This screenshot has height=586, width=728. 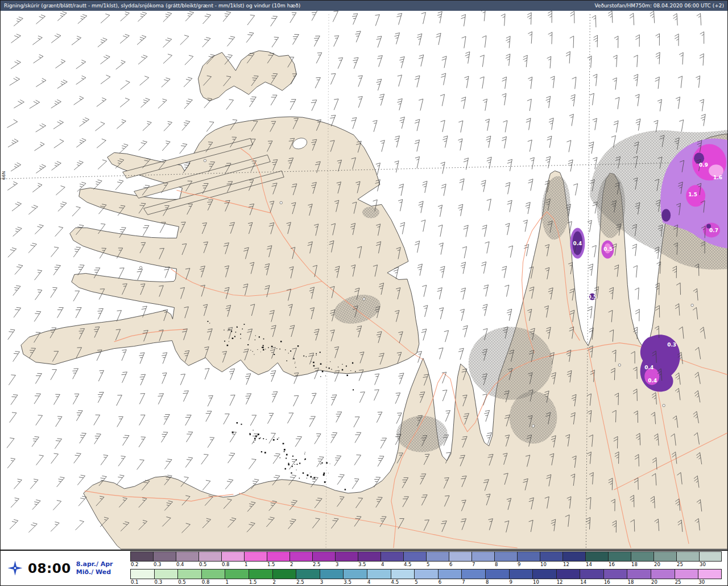 I want to click on scale-value: 12, so click(x=574, y=564).